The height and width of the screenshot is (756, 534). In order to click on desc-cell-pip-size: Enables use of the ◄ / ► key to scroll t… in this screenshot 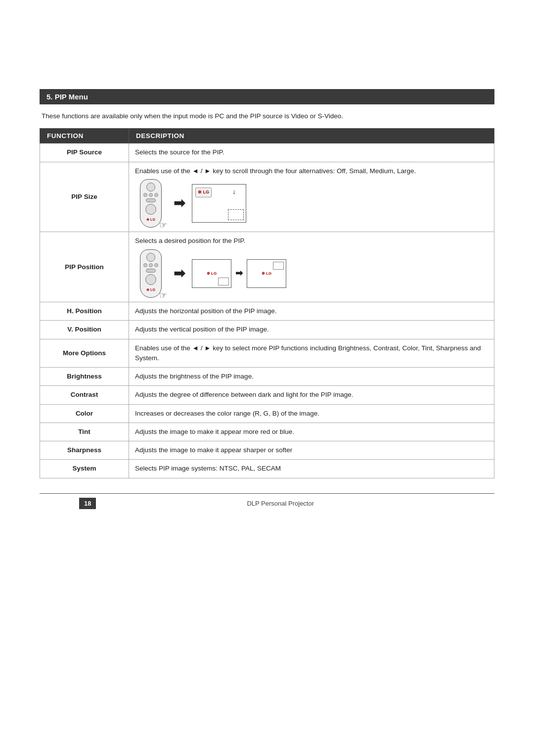, I will do `click(312, 197)`.